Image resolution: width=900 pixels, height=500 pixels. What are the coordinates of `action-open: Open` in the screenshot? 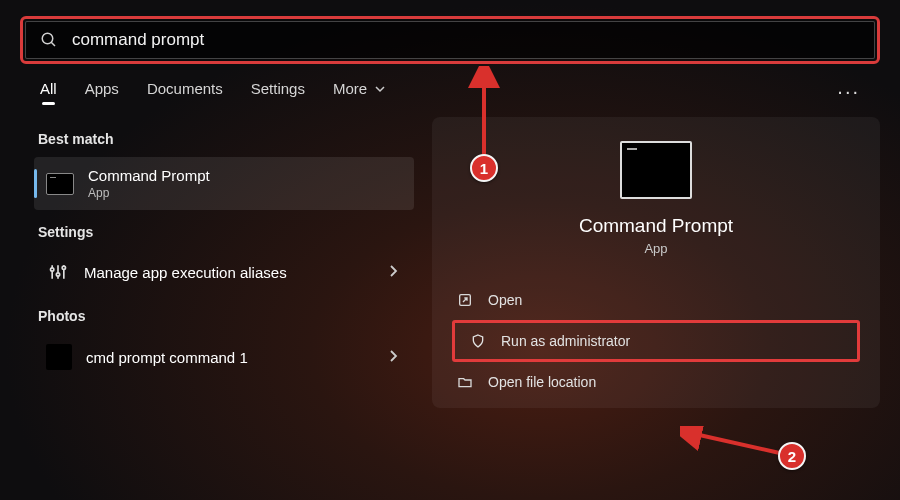 It's located at (656, 300).